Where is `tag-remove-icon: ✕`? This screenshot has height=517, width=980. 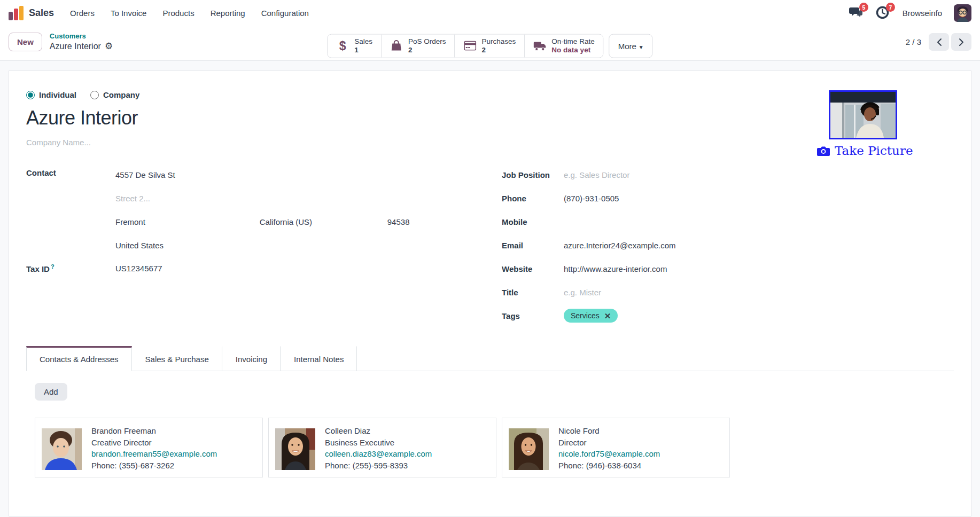
tag-remove-icon: ✕ is located at coordinates (608, 316).